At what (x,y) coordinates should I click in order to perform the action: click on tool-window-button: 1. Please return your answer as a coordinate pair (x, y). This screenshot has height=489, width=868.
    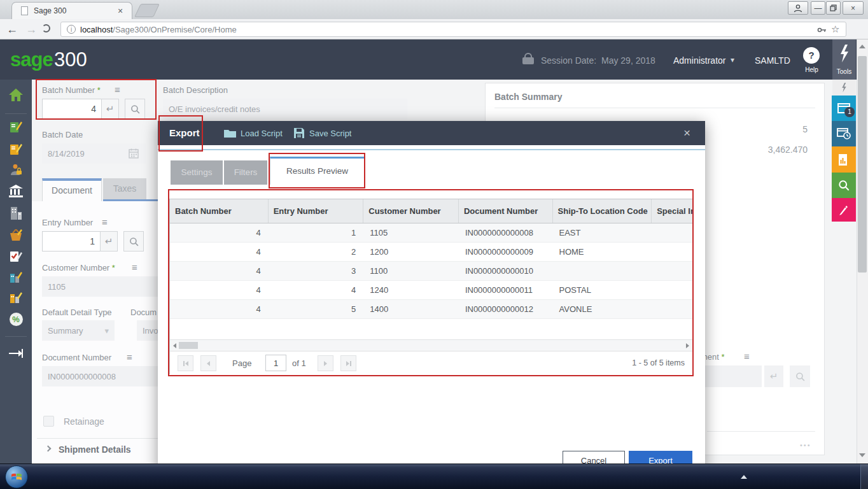
    Looking at the image, I should click on (844, 108).